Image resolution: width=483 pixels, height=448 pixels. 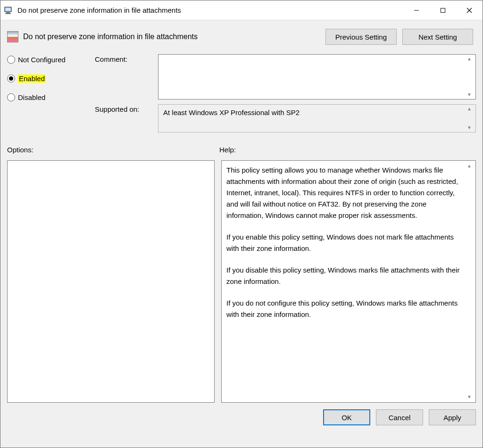 What do you see at coordinates (469, 10) in the screenshot?
I see `close-button` at bounding box center [469, 10].